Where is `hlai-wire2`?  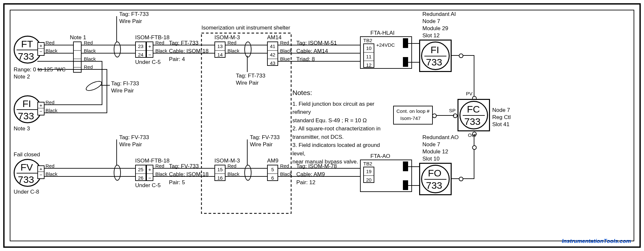 hlai-wire2 is located at coordinates (414, 62).